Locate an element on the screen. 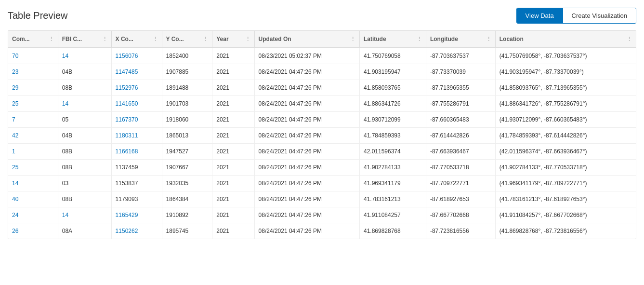  cell-fbi: 03 is located at coordinates (85, 183).